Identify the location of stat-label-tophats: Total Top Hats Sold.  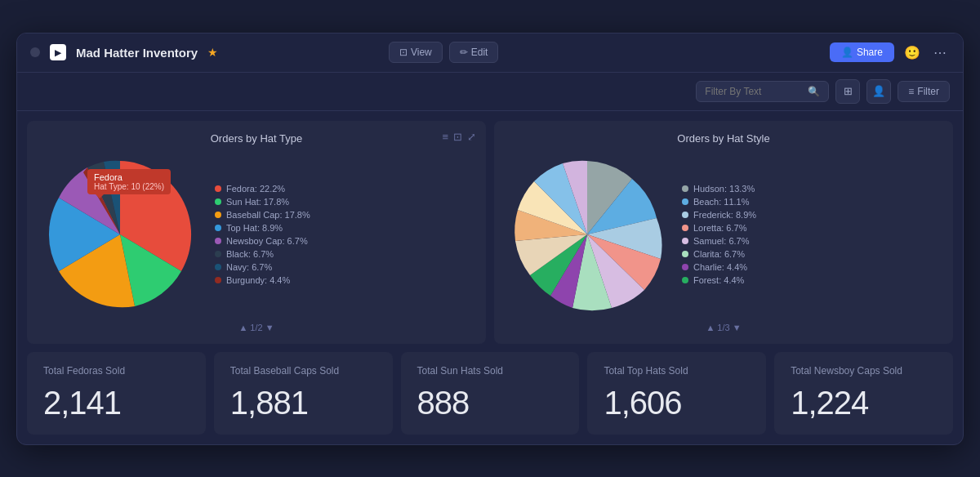
(676, 371).